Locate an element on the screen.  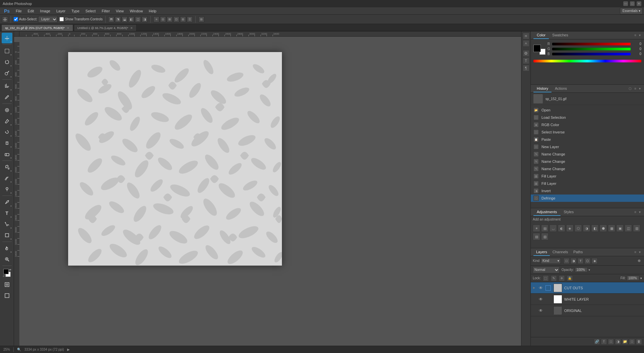
adj-vibrance-icon: ◈ is located at coordinates (570, 228).